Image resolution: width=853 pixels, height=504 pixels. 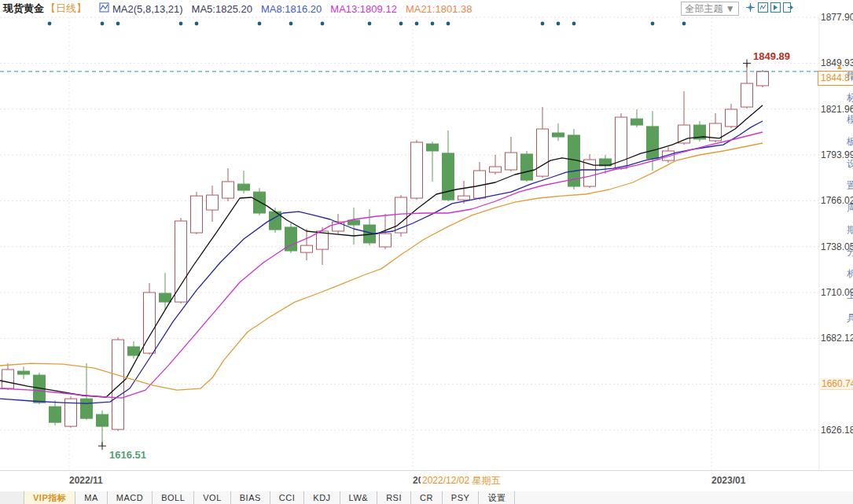 What do you see at coordinates (497, 498) in the screenshot?
I see `tab-设置: 设置` at bounding box center [497, 498].